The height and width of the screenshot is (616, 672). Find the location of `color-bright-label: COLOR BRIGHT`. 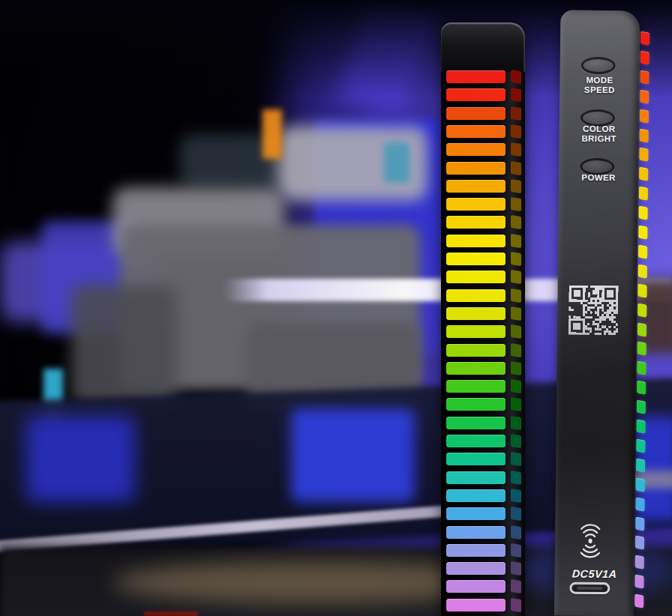

color-bright-label: COLOR BRIGHT is located at coordinates (599, 133).